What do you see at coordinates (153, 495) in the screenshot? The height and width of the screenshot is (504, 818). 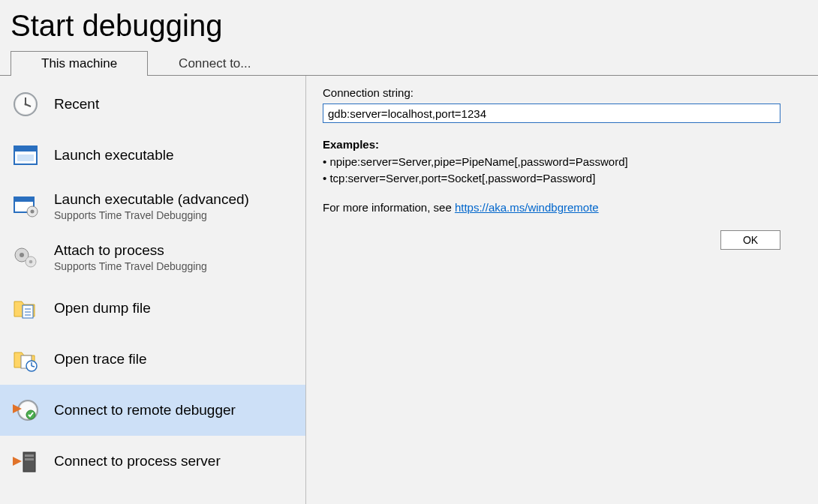 I see `sidebar-item-attach-kernel: Attach to kernel` at bounding box center [153, 495].